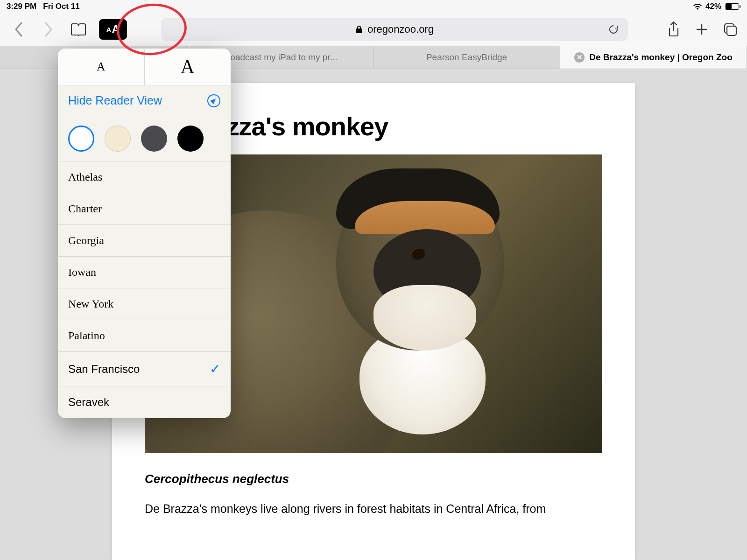  What do you see at coordinates (108, 30) in the screenshot?
I see `small-a-icon: A` at bounding box center [108, 30].